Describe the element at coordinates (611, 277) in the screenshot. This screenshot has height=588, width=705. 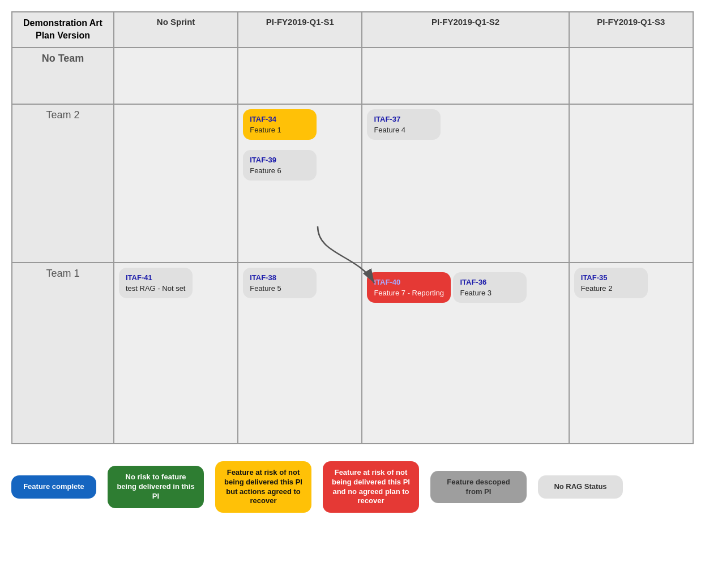
I see `feature-id-itaf35: ITAF-35` at that location.